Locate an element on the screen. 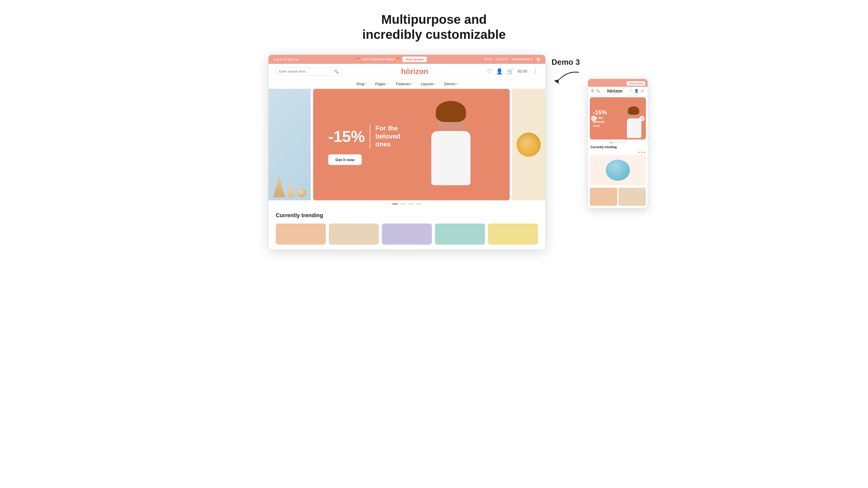  nav-demos: Demos ▾ is located at coordinates (451, 84).